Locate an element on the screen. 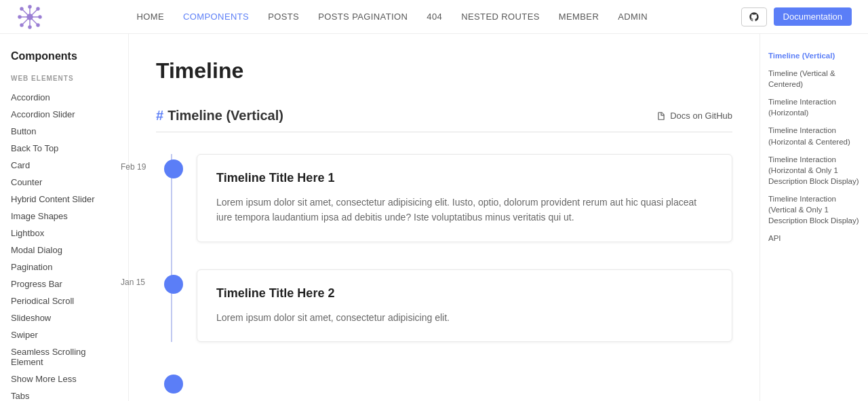  timeline-card-title-2: Timeline Title Here 2 is located at coordinates (465, 293).